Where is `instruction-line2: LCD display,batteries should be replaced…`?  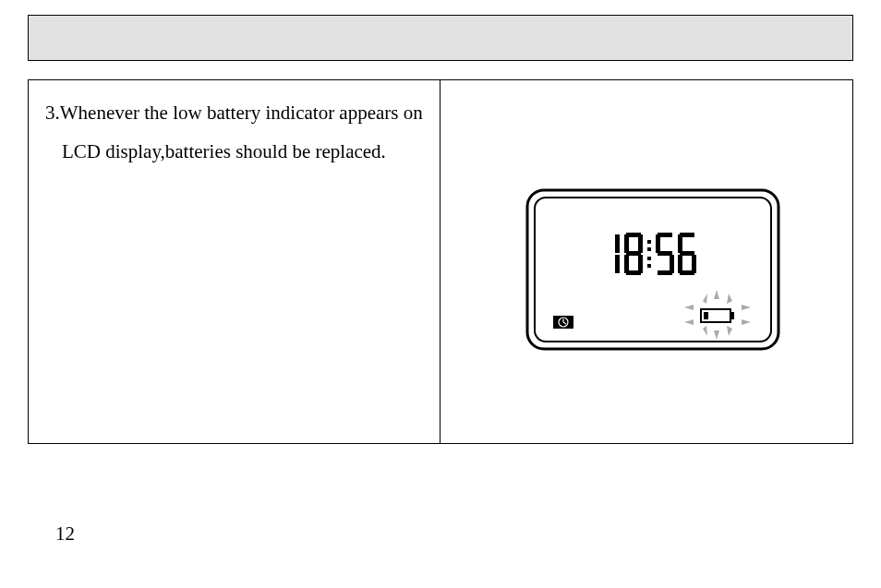
instruction-line2: LCD display,batteries should be replaced… is located at coordinates (235, 151).